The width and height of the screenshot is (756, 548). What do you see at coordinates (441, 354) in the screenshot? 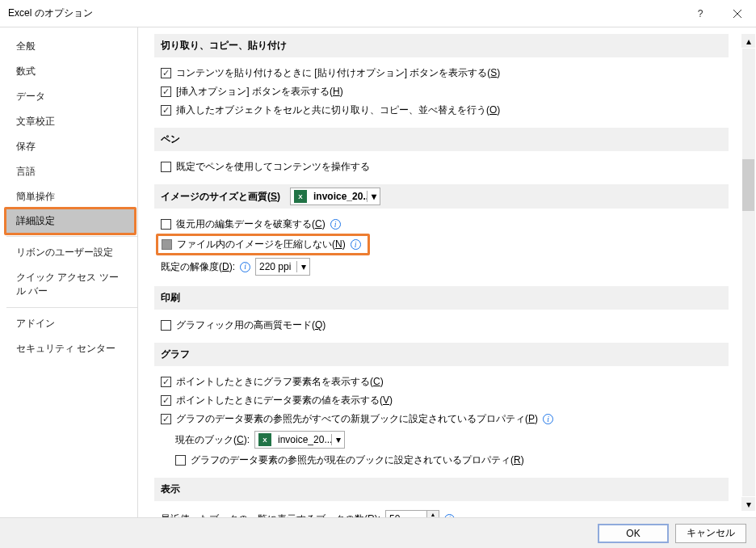
I see `section-header-chart: グラフ` at bounding box center [441, 354].